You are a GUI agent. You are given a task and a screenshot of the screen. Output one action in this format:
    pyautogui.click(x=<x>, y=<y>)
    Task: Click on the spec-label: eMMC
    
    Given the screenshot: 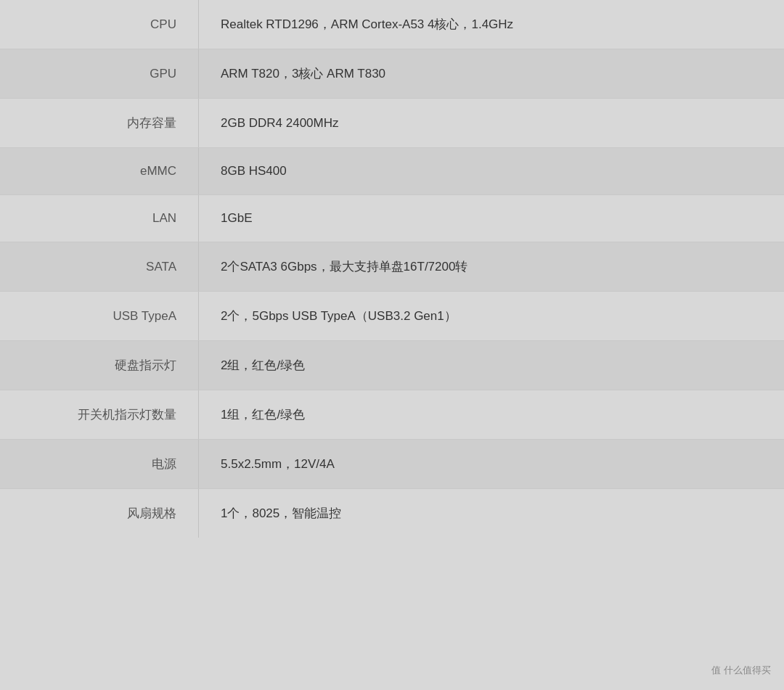 What is the action you would take?
    pyautogui.click(x=99, y=171)
    